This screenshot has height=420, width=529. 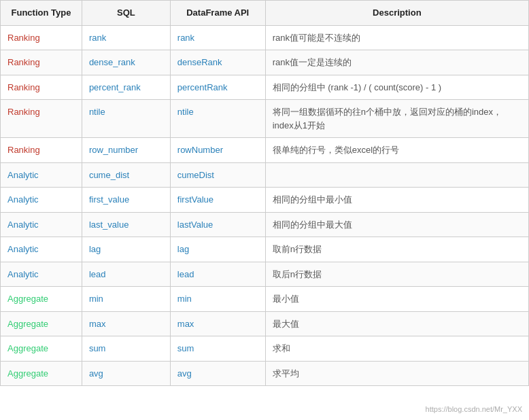 What do you see at coordinates (41, 14) in the screenshot?
I see `header-function-type: Function Type` at bounding box center [41, 14].